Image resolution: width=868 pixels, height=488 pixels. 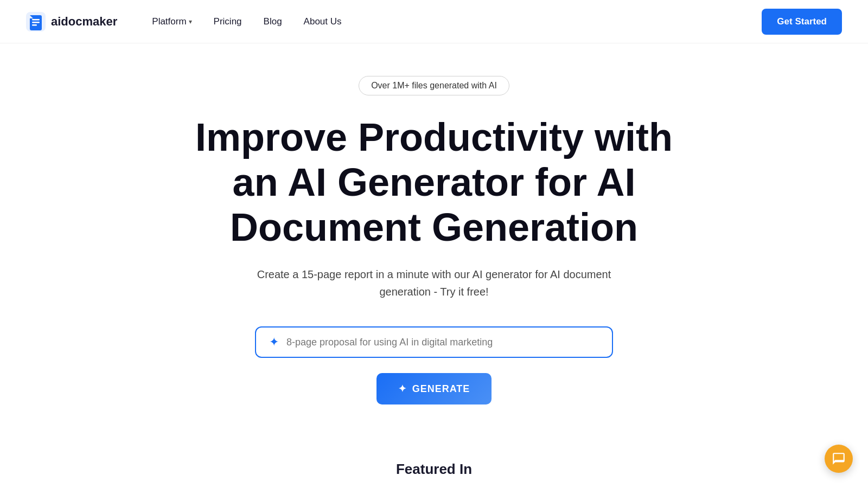 I want to click on hero-subtitle: Create a 15-page report in a minute with…, so click(x=434, y=283).